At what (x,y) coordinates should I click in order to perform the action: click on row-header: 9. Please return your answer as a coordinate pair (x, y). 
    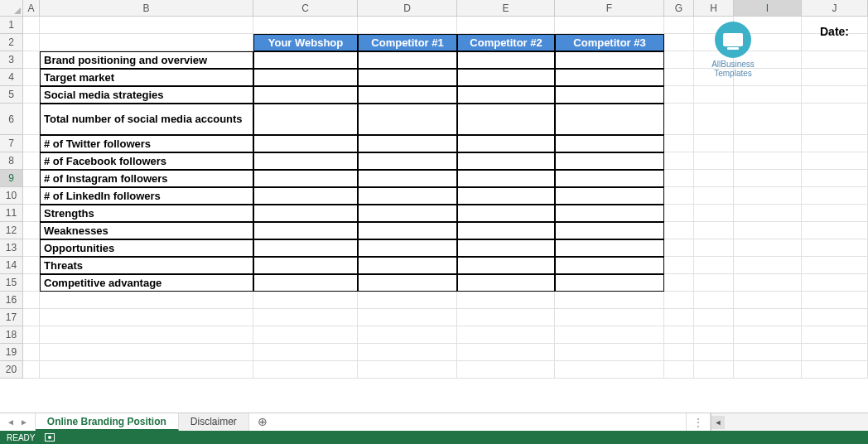
    Looking at the image, I should click on (12, 179).